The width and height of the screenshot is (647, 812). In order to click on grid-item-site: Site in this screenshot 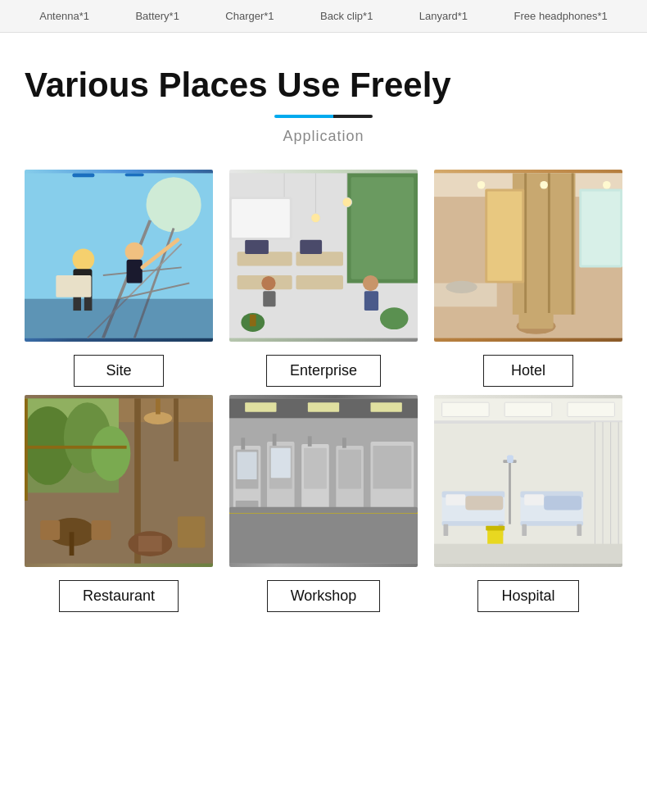, I will do `click(119, 279)`.